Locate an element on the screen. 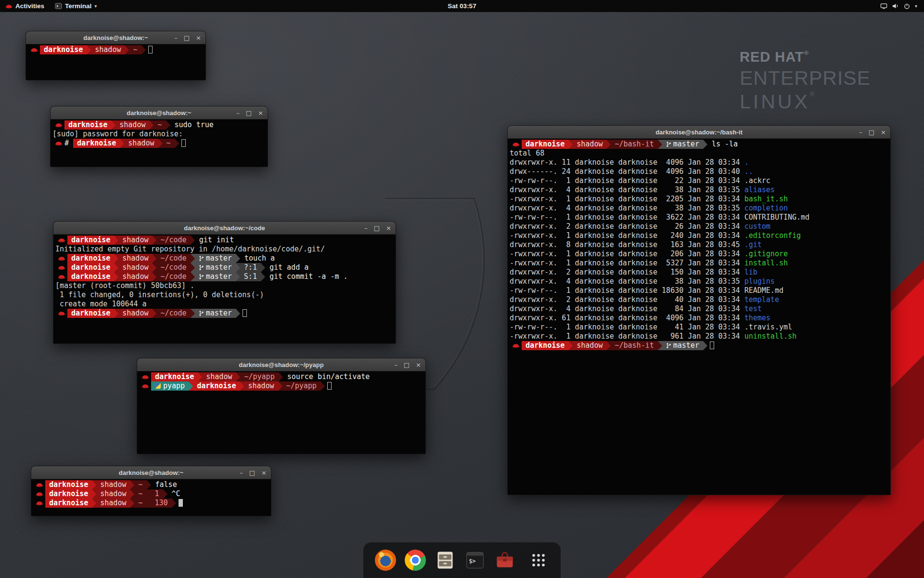 This screenshot has width=924, height=578. filename-exec: uninstall.sh is located at coordinates (770, 336).